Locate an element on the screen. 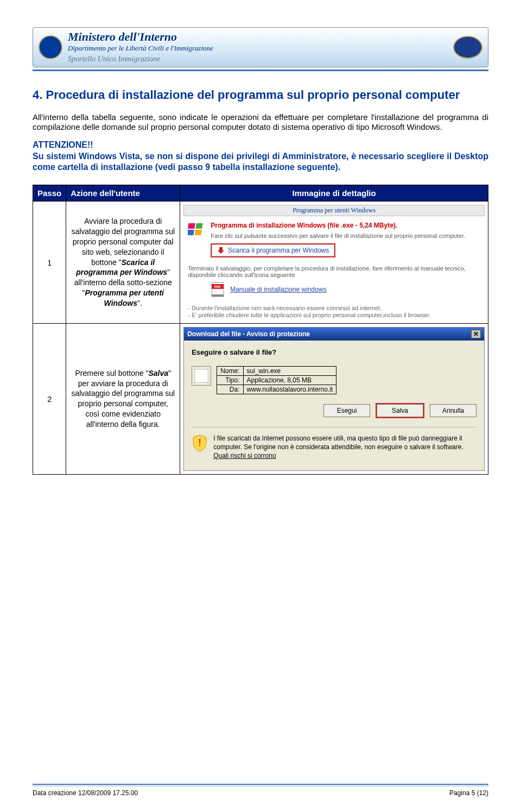 Image resolution: width=521 pixels, height=812 pixels. label-nome: Nome: is located at coordinates (230, 372).